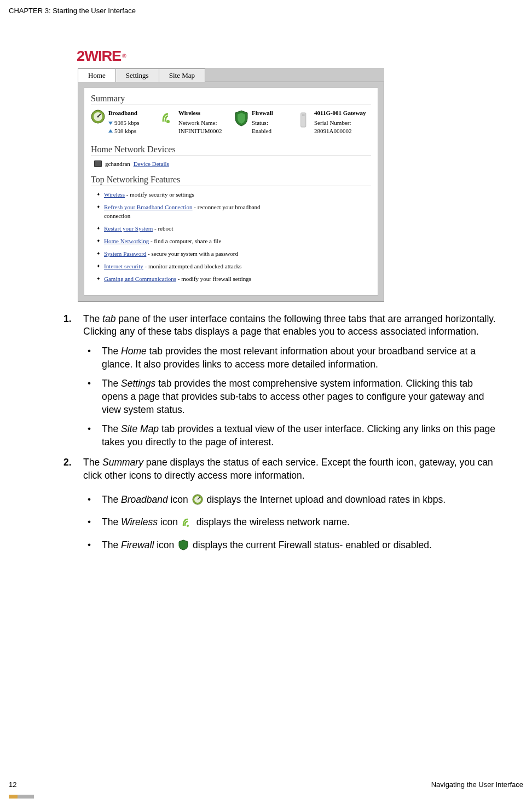  I want to click on summary-title: Summary, so click(231, 100).